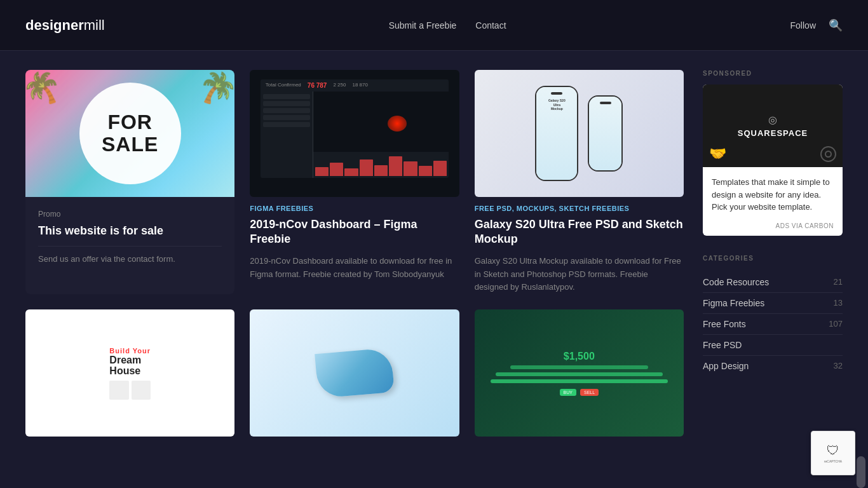 This screenshot has height=488, width=868. What do you see at coordinates (130, 377) in the screenshot?
I see `card-house: Build Your DreamHouse` at bounding box center [130, 377].